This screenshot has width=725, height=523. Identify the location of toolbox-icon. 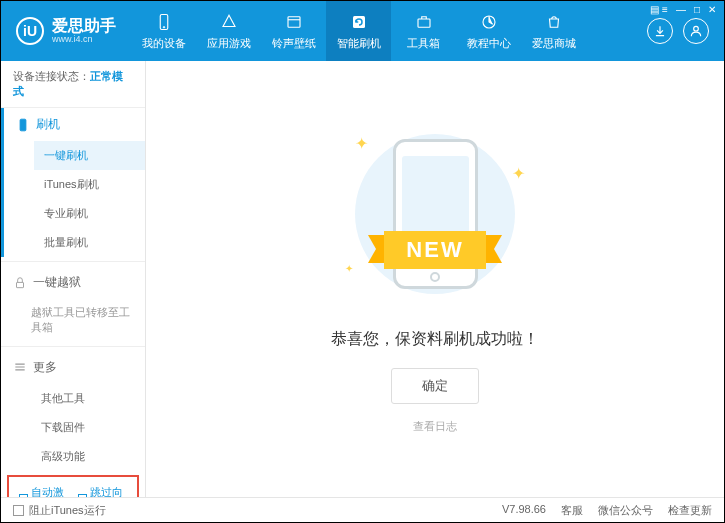
(424, 22).